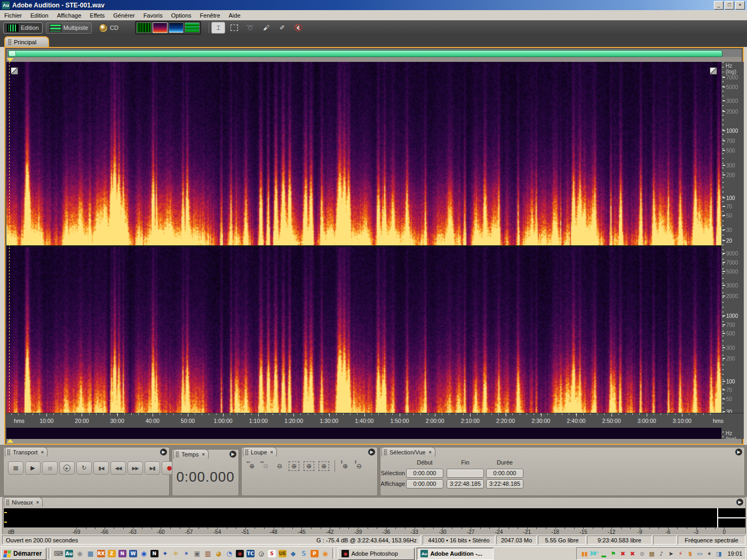  What do you see at coordinates (632, 554) in the screenshot?
I see `network-offline-2-icon: ✖` at bounding box center [632, 554].